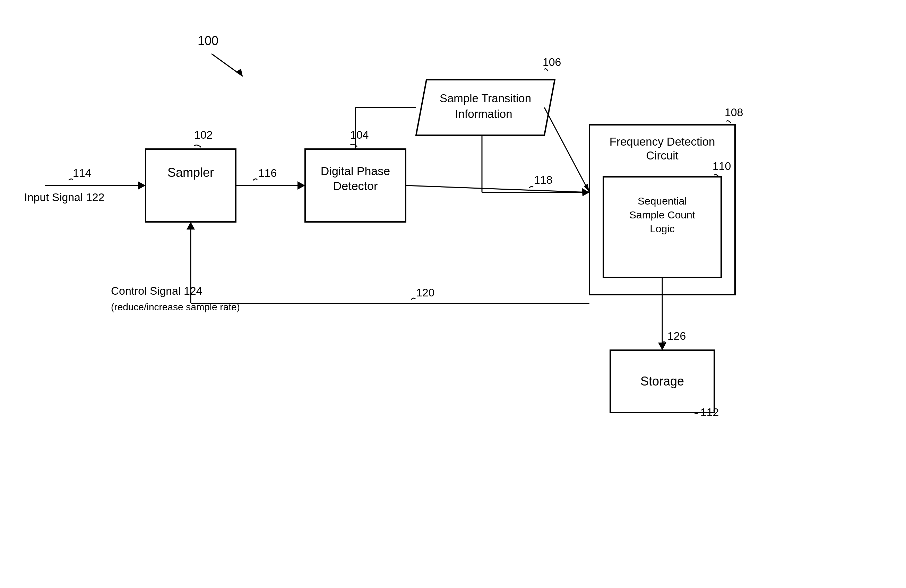 The width and height of the screenshot is (906, 588). What do you see at coordinates (359, 135) in the screenshot?
I see `ref-104: 104` at bounding box center [359, 135].